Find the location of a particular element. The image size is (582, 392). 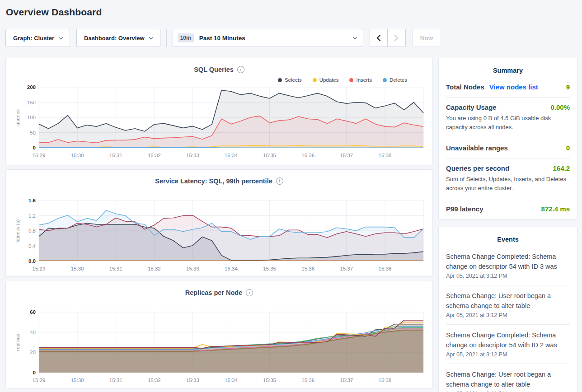

legend-label: Updates is located at coordinates (329, 80).